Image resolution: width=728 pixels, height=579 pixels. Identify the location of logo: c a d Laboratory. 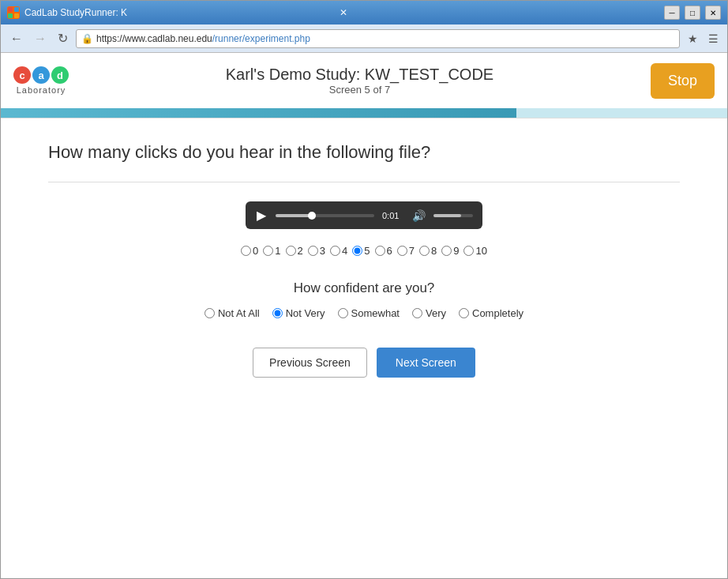
(41, 81).